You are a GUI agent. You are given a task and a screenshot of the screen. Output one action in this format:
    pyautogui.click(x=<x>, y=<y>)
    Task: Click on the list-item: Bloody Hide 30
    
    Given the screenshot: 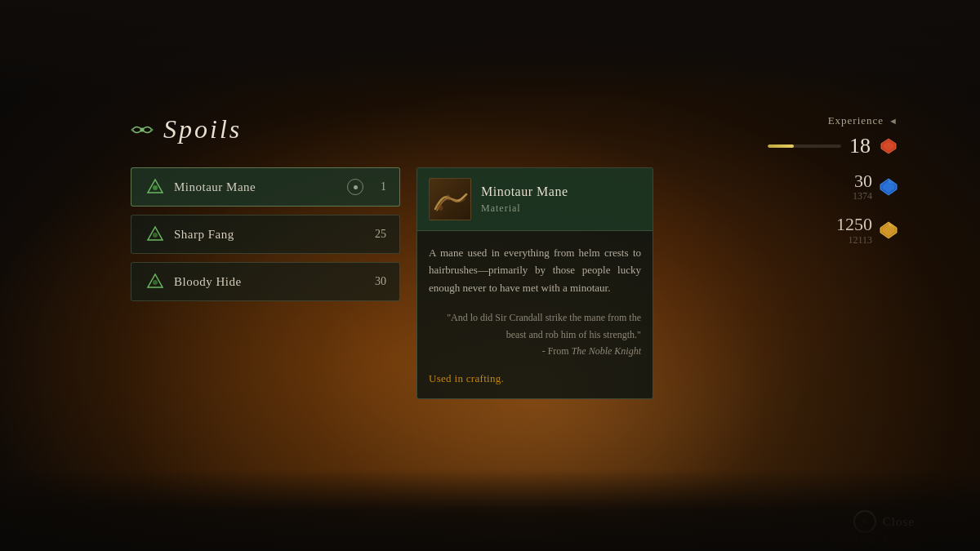 What is the action you would take?
    pyautogui.click(x=265, y=282)
    